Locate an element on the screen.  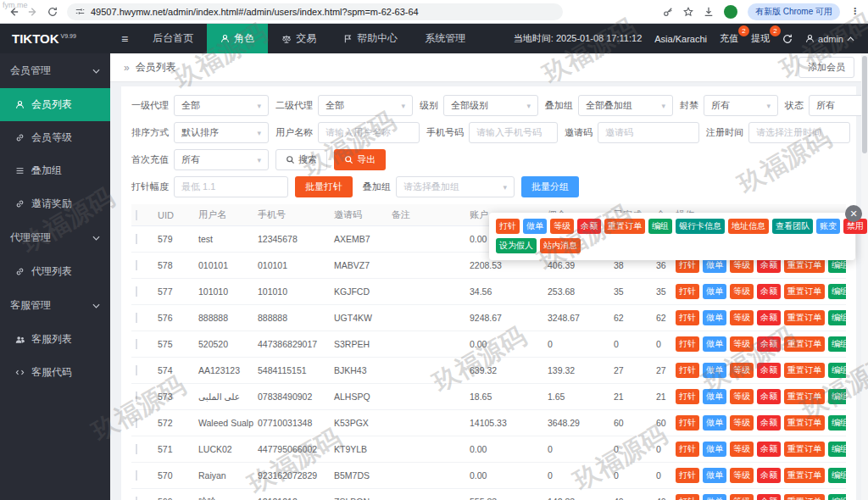
level2-agent-select: 全部▾ is located at coordinates (365, 105).